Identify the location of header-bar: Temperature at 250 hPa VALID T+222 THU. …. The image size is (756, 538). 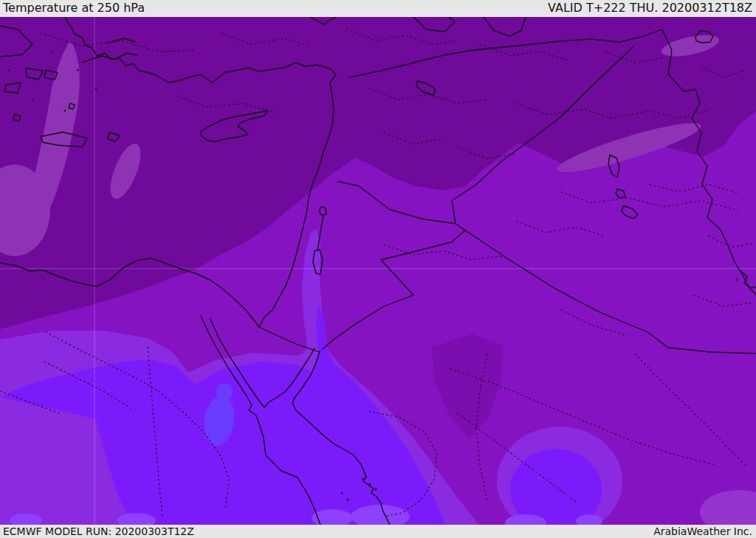
(378, 9).